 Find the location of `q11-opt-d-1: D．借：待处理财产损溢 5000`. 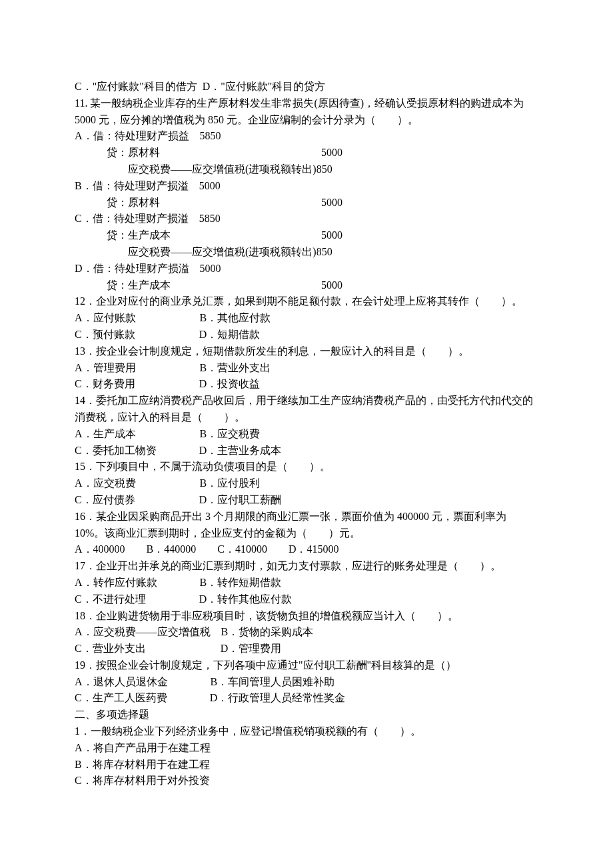

q11-opt-d-1: D．借：待处理财产损溢 5000 is located at coordinates (306, 269).